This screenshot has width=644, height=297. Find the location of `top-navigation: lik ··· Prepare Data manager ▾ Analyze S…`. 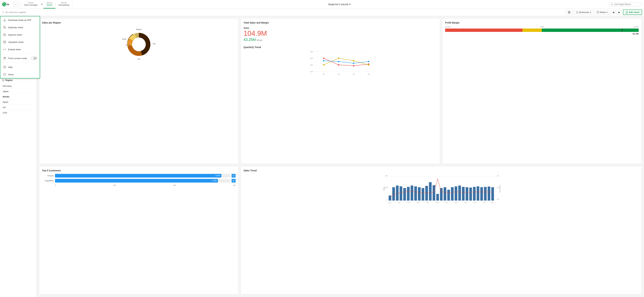

top-navigation: lik ··· Prepare Data manager ▾ Analyze S… is located at coordinates (322, 5).